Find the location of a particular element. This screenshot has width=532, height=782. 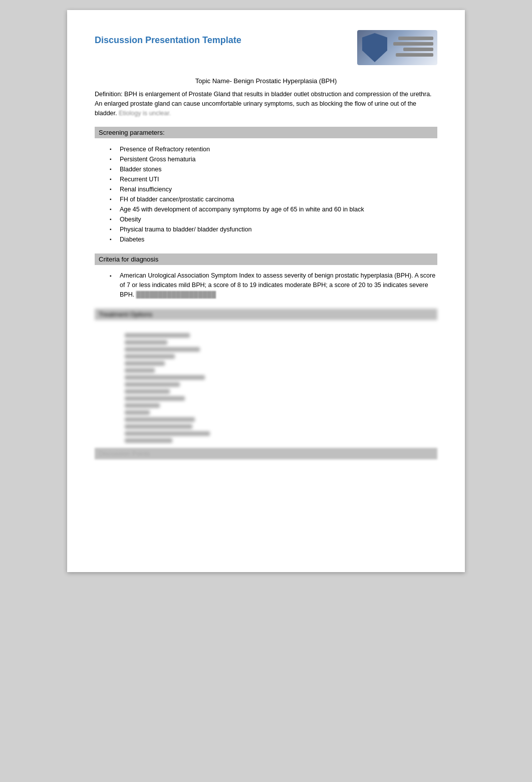

list-item: American Urological Association Symptom … is located at coordinates (274, 285).